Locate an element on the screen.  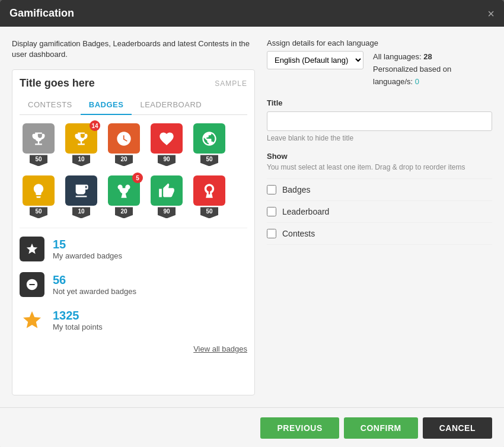
stat-info-awarded: 15 My awarded badges is located at coordinates (88, 249).